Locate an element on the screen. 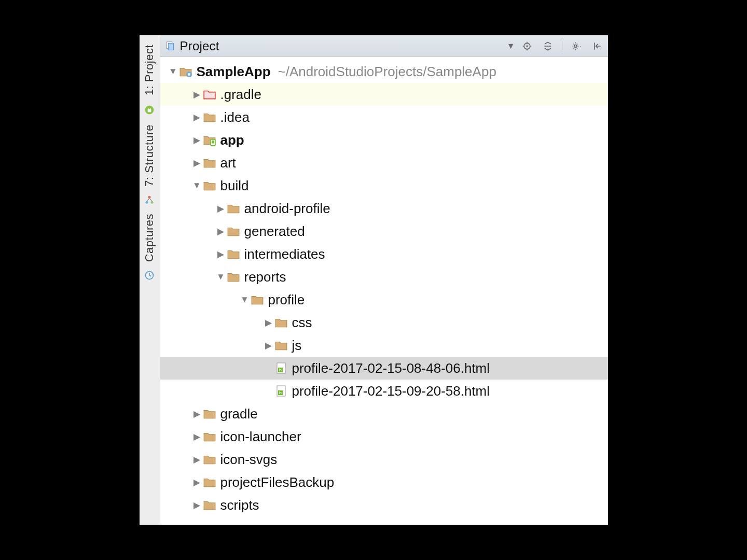 This screenshot has height=560, width=747. tree-node-label: profile is located at coordinates (286, 300).